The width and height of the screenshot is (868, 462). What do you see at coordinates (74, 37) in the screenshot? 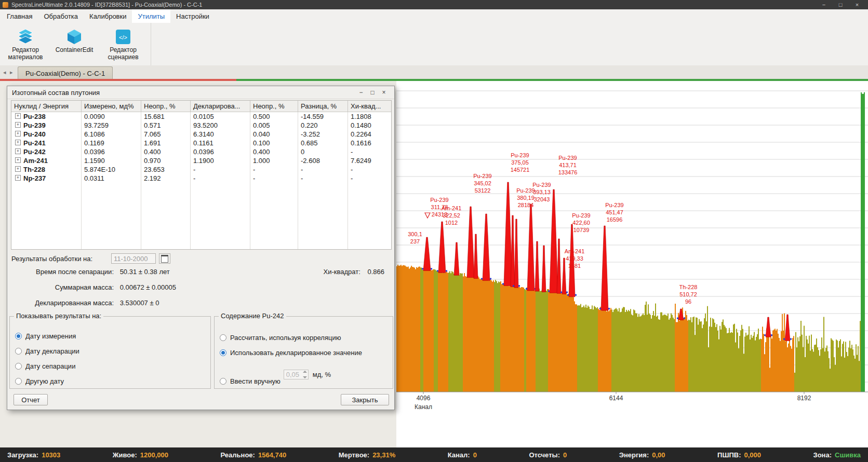
I see `cube-icon` at bounding box center [74, 37].